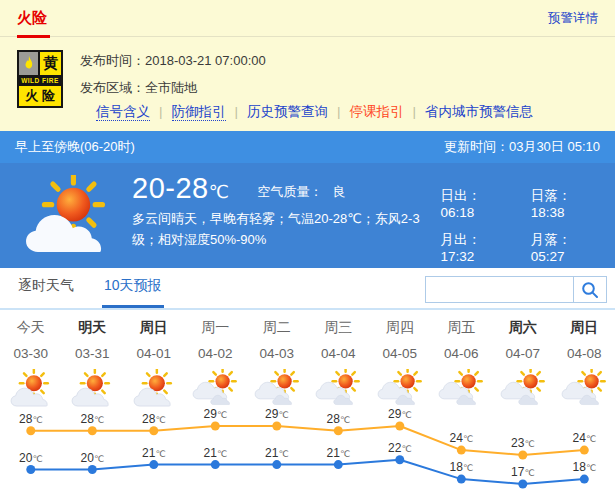  What do you see at coordinates (32, 18) in the screenshot?
I see `page-title: 火险` at bounding box center [32, 18].